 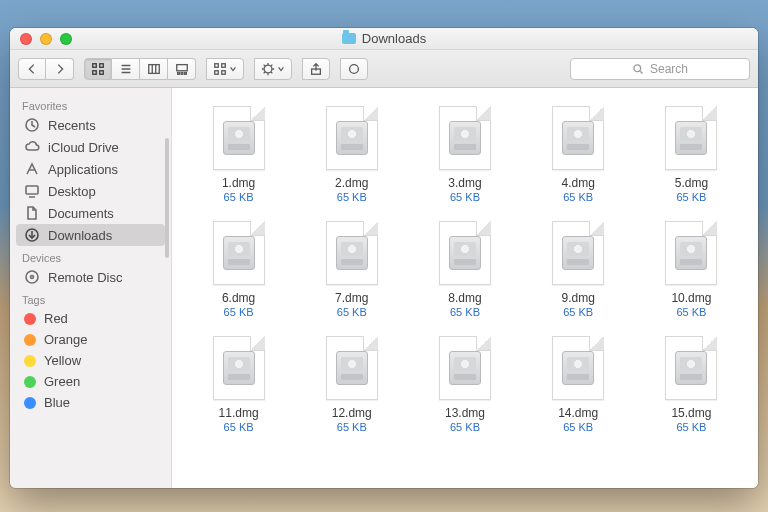 What do you see at coordinates (57, 402) in the screenshot?
I see `sidebar-item-label: Blue` at bounding box center [57, 402].